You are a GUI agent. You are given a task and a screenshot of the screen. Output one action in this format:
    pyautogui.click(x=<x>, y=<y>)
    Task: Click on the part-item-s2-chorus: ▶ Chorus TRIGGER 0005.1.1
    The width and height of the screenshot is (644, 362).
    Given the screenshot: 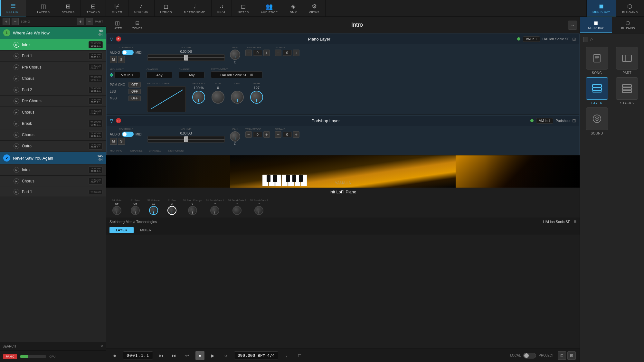 What is the action you would take?
    pyautogui.click(x=53, y=181)
    